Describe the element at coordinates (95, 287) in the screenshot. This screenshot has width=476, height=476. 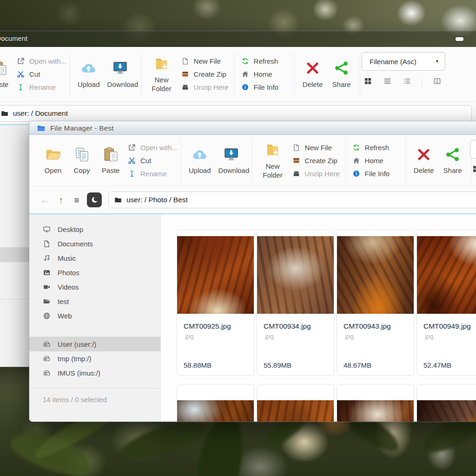
I see `sidebar-item-videos: Videos` at that location.